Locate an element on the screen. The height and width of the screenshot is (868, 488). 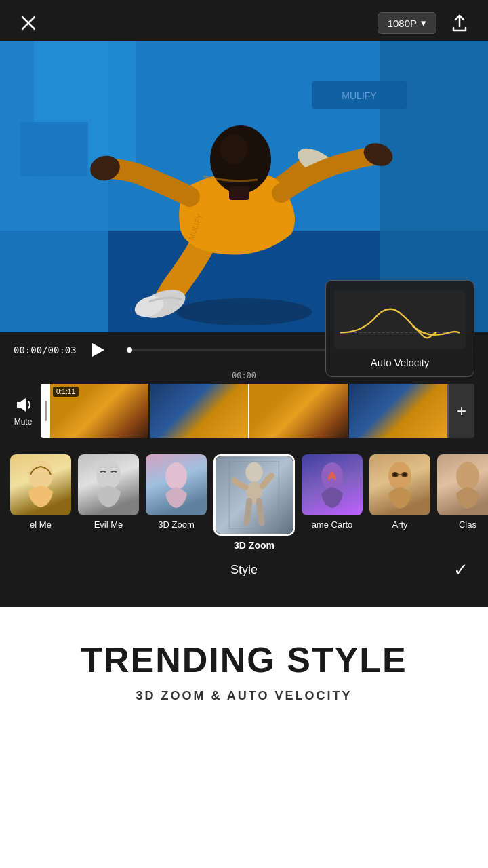
style-item-el-me: el Me is located at coordinates (41, 502).